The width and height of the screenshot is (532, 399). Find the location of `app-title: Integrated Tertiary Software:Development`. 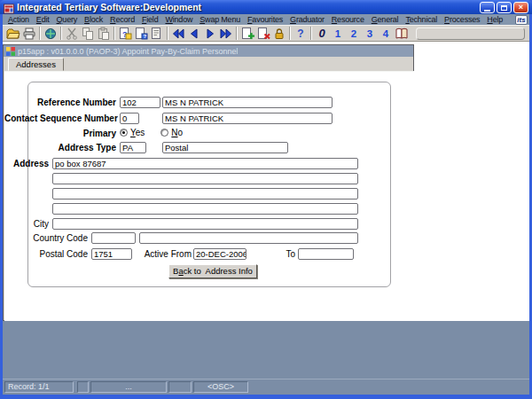

app-title: Integrated Tertiary Software:Development is located at coordinates (248, 7).